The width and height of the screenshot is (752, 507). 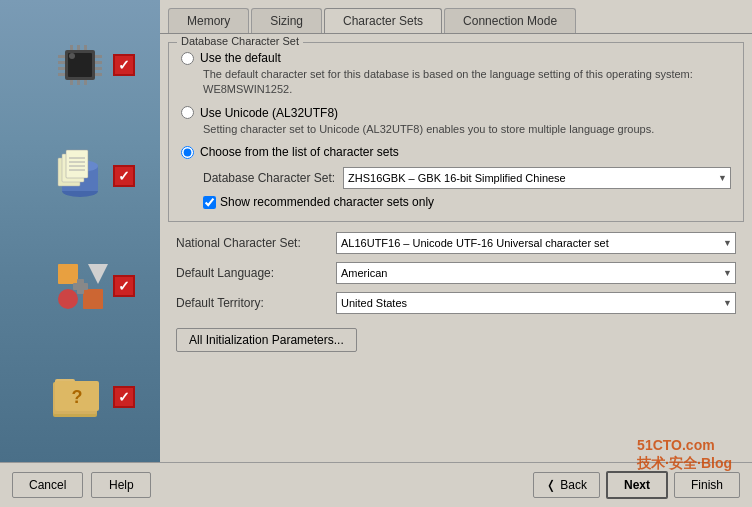 What do you see at coordinates (240, 58) in the screenshot?
I see `radio-default-text: Use the default` at bounding box center [240, 58].